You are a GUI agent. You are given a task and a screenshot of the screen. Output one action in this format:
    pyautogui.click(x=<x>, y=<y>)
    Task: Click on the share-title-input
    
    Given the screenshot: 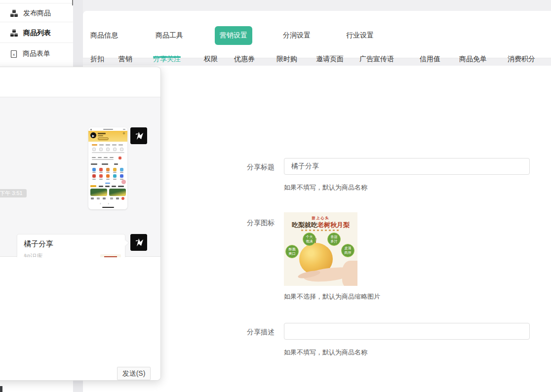 What is the action you would take?
    pyautogui.click(x=407, y=166)
    